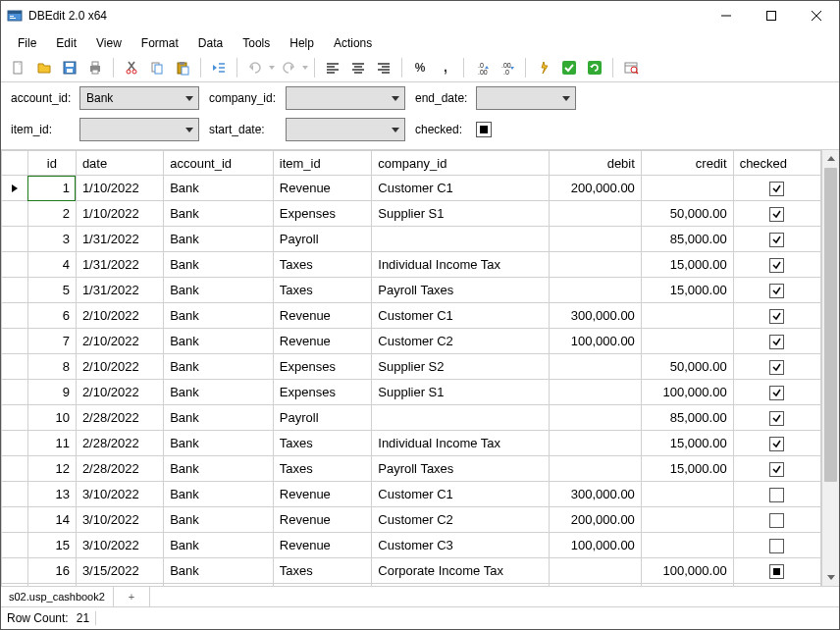 Image resolution: width=840 pixels, height=630 pixels. What do you see at coordinates (412, 290) in the screenshot?
I see `table-row: 51/31/2022BankTaxesPayroll Taxes15,000.0…` at bounding box center [412, 290].